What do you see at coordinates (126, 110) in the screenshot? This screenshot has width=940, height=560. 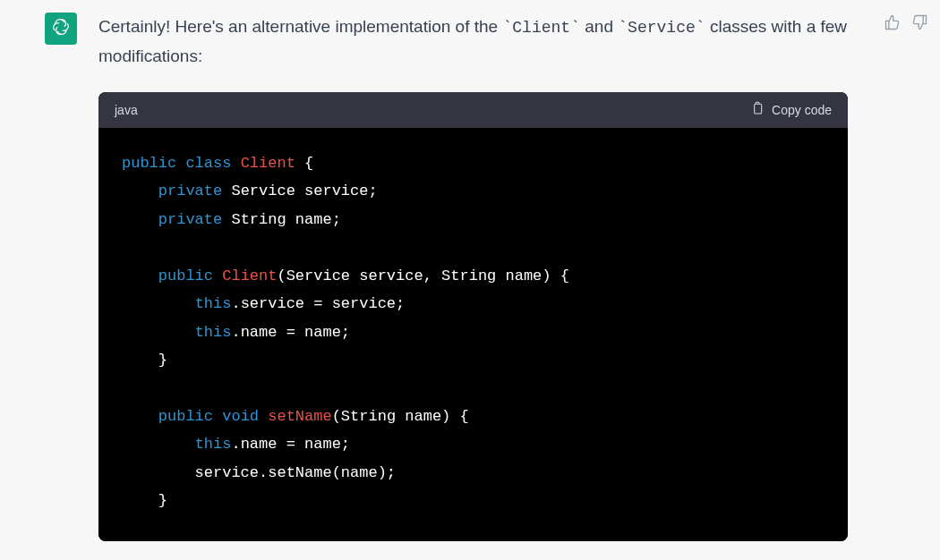 I see `code-language-label: java` at bounding box center [126, 110].